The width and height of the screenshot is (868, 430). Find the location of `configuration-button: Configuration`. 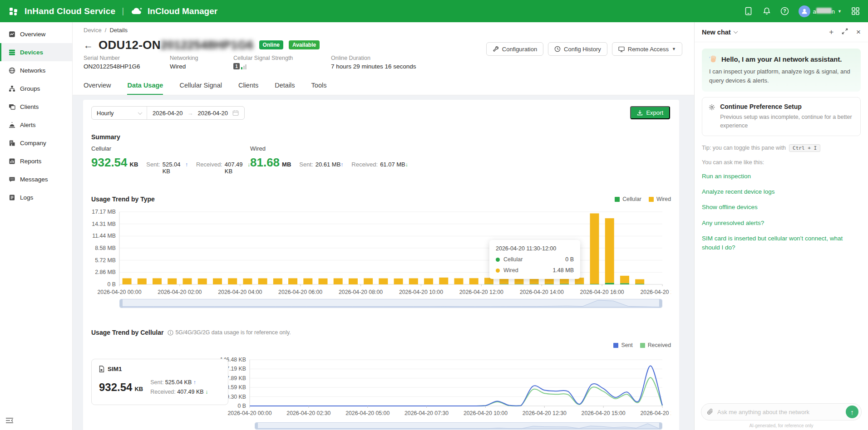

configuration-button: Configuration is located at coordinates (515, 49).